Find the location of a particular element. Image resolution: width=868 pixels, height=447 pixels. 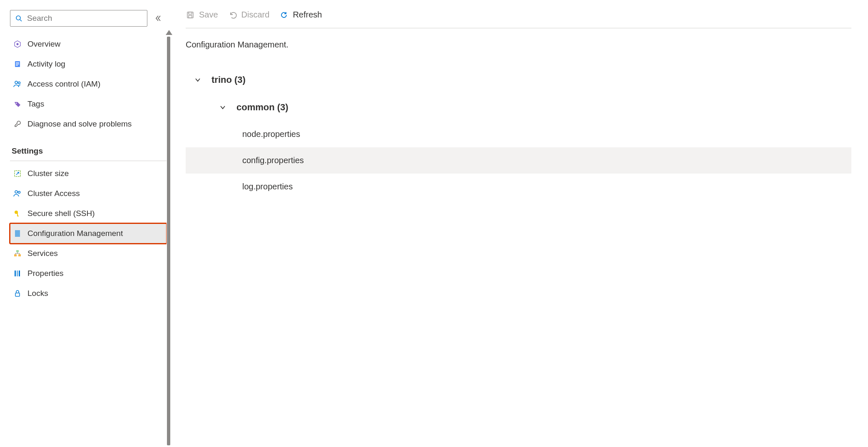

wrench-icon is located at coordinates (17, 124).